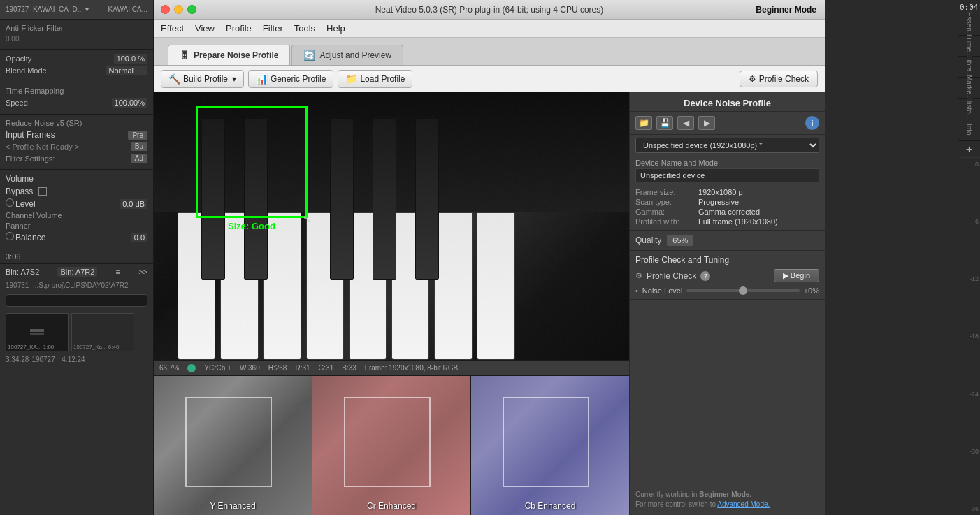  I want to click on quality-value: 65%, so click(680, 240).